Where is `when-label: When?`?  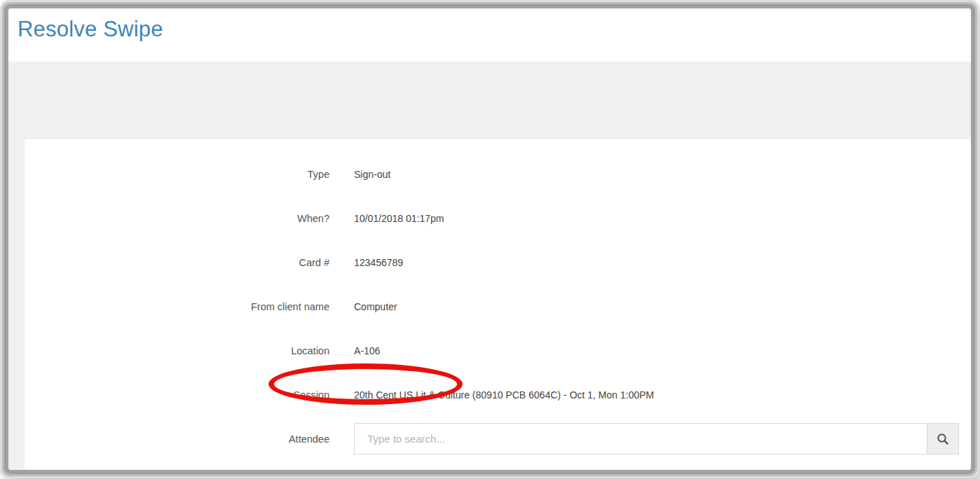
when-label: When? is located at coordinates (177, 218).